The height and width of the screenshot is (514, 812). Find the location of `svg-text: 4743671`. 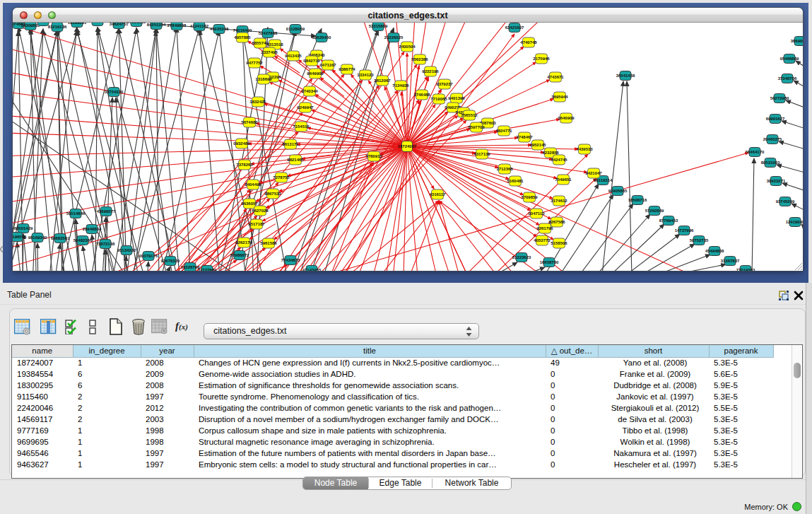

svg-text: 4743671 is located at coordinates (555, 77).